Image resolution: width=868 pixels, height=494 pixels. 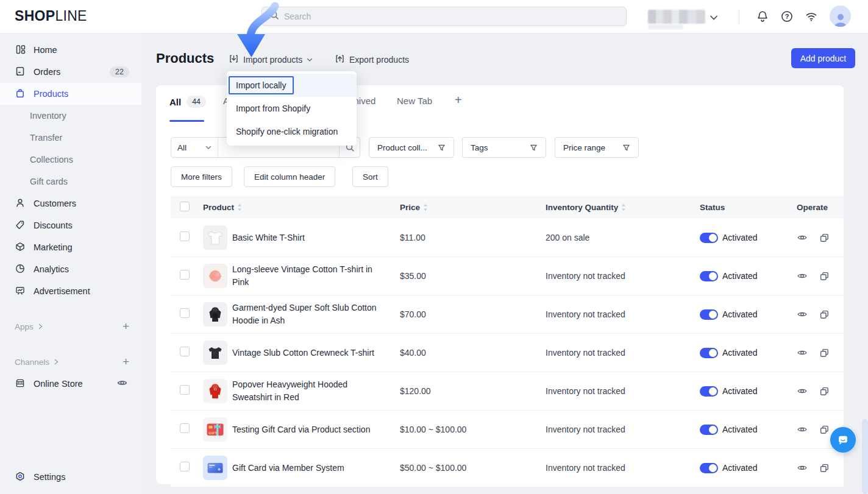 What do you see at coordinates (291, 85) in the screenshot?
I see `menu-item-import-locally: Import locally` at bounding box center [291, 85].